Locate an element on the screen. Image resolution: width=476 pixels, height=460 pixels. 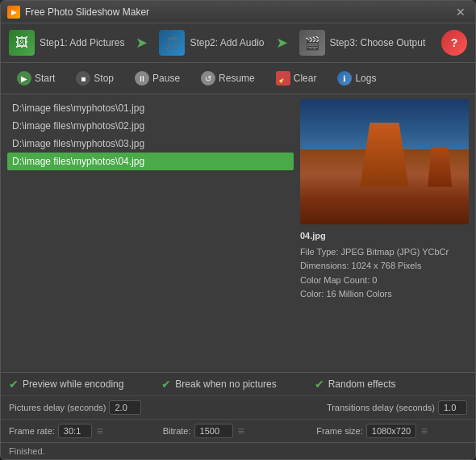
transitions-delay-label: Transitions delay (seconds) is located at coordinates (381, 408).